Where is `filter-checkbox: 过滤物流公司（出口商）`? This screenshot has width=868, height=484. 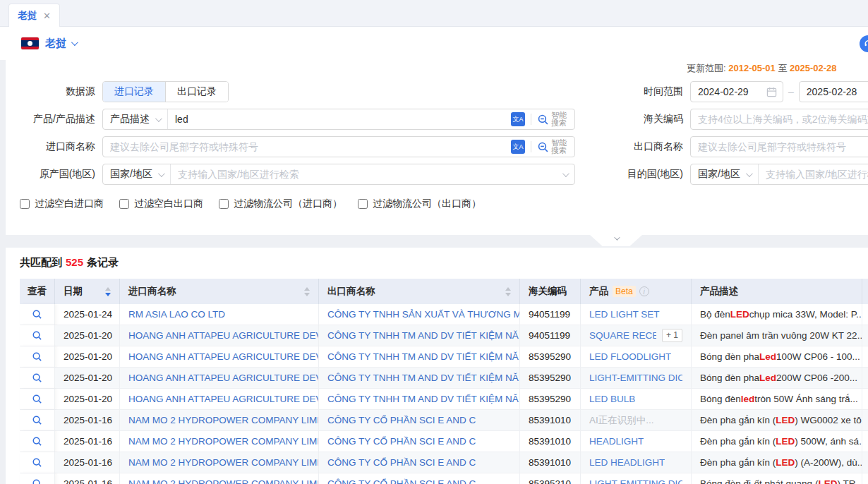 filter-checkbox: 过滤物流公司（出口商） is located at coordinates (419, 204).